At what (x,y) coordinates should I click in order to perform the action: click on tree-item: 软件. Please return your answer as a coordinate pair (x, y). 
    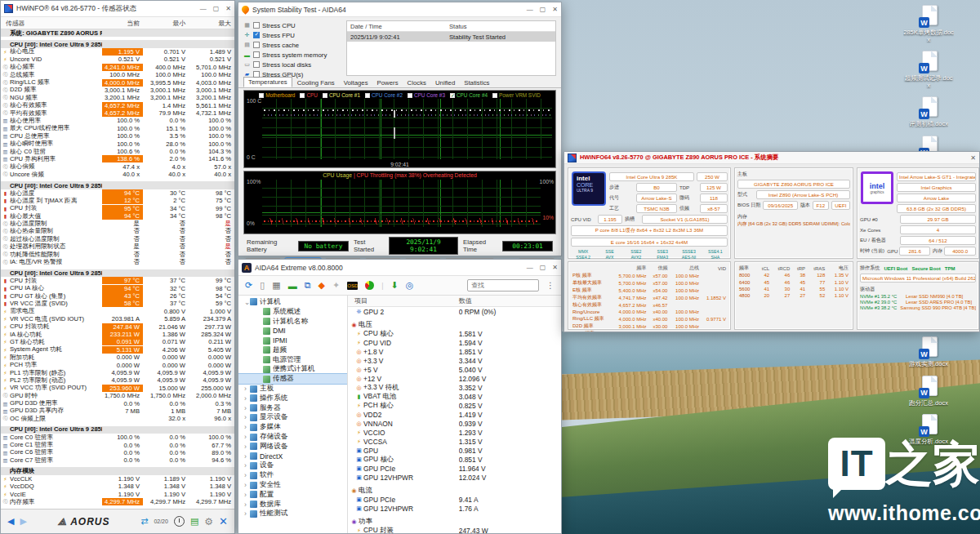
    Looking at the image, I should click on (292, 475).